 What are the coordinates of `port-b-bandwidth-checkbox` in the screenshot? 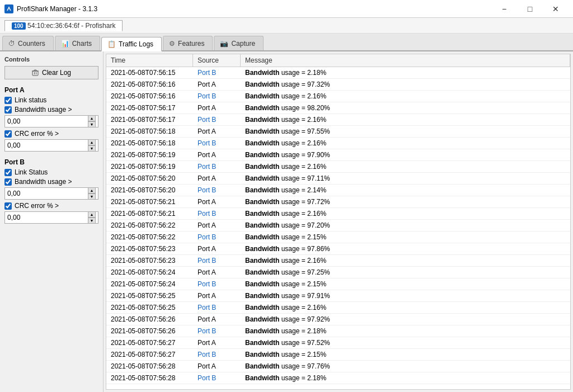 It's located at (8, 182).